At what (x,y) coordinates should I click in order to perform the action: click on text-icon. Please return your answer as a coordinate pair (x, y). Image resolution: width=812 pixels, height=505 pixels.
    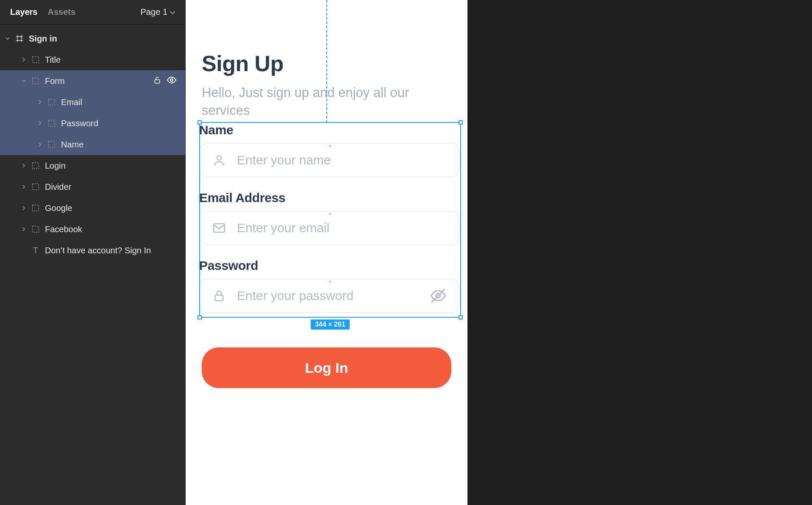
    Looking at the image, I should click on (36, 250).